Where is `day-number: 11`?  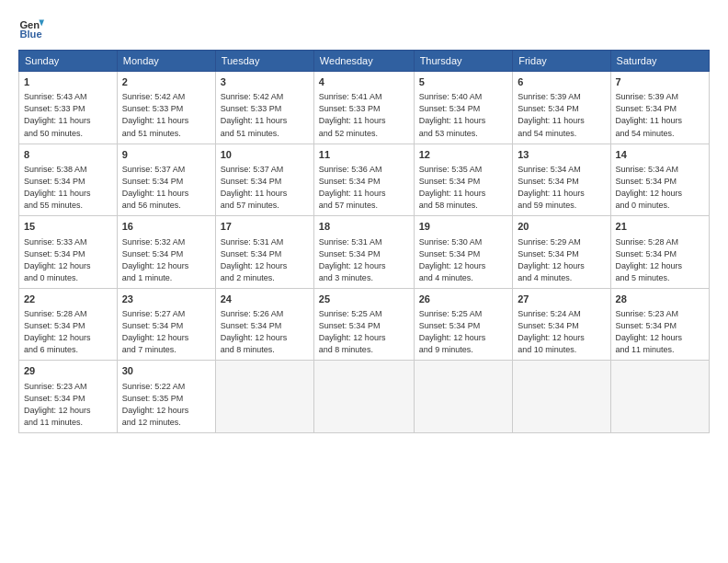 day-number: 11 is located at coordinates (364, 155).